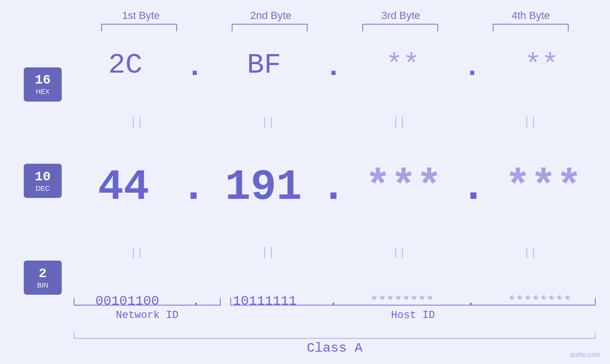 The width and height of the screenshot is (610, 364). Describe the element at coordinates (585, 355) in the screenshot. I see `watermark: ipshu.com` at that location.